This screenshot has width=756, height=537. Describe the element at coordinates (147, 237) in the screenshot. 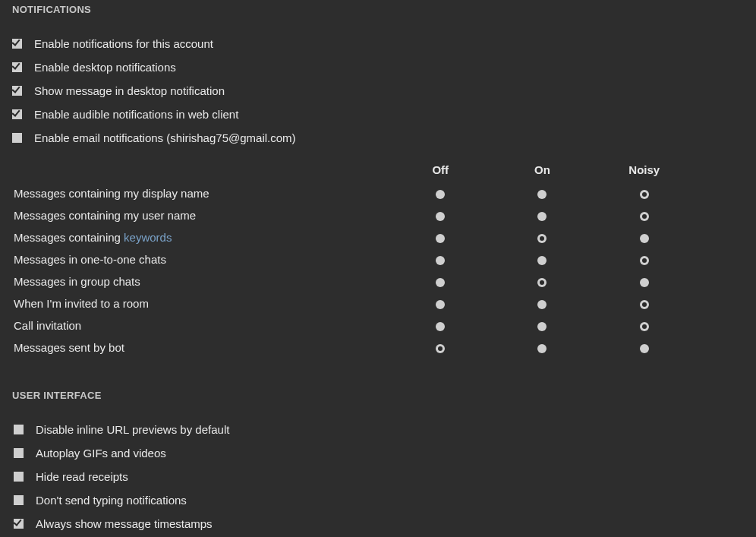

I see `keywords-link: keywords` at that location.